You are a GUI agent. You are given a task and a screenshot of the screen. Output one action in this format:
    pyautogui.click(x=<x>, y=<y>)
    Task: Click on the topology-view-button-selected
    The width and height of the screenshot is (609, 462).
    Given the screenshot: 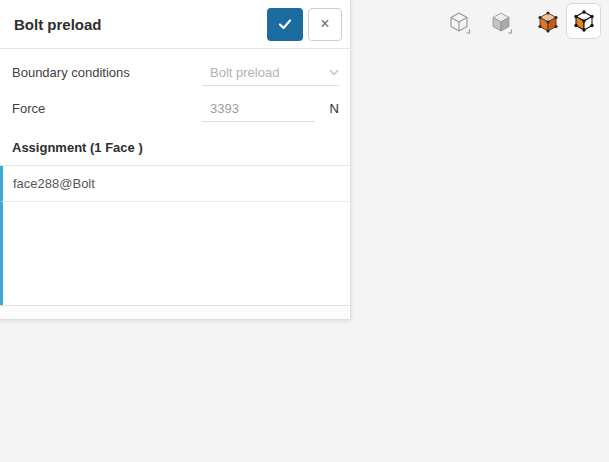 What is the action you would take?
    pyautogui.click(x=584, y=21)
    